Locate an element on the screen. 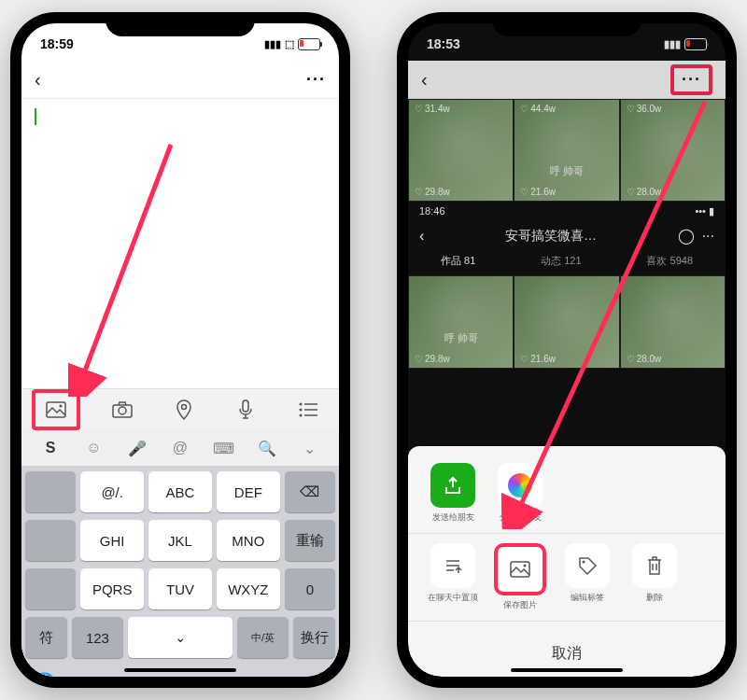 Image resolution: width=747 pixels, height=700 pixels. list-tool is located at coordinates (308, 410).